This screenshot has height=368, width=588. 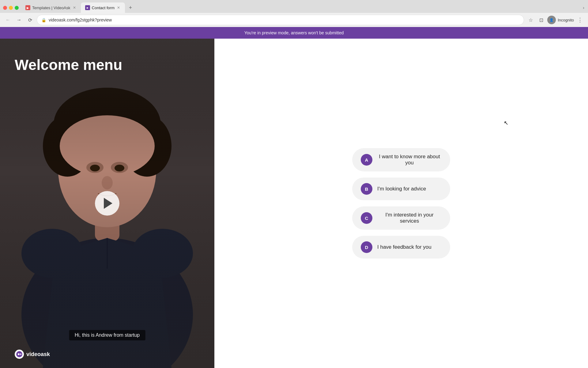 What do you see at coordinates (38, 355) in the screenshot?
I see `logo-text: videoask` at bounding box center [38, 355].